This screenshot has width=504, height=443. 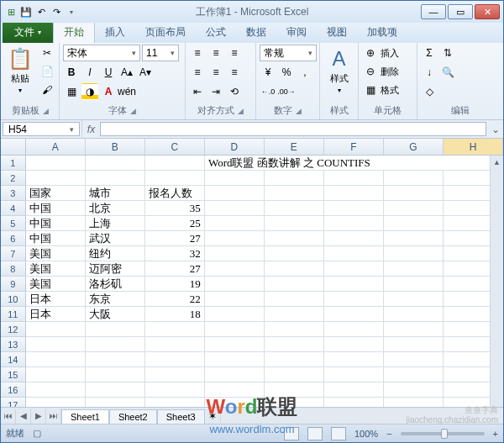 What do you see at coordinates (381, 90) in the screenshot?
I see `format-cells-button: ▦格式` at bounding box center [381, 90].